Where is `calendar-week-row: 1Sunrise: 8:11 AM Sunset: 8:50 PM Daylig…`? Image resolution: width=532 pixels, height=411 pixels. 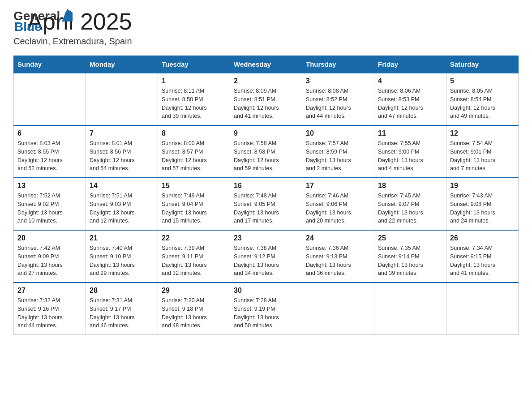 calendar-week-row: 1Sunrise: 8:11 AM Sunset: 8:50 PM Daylig… is located at coordinates (266, 99).